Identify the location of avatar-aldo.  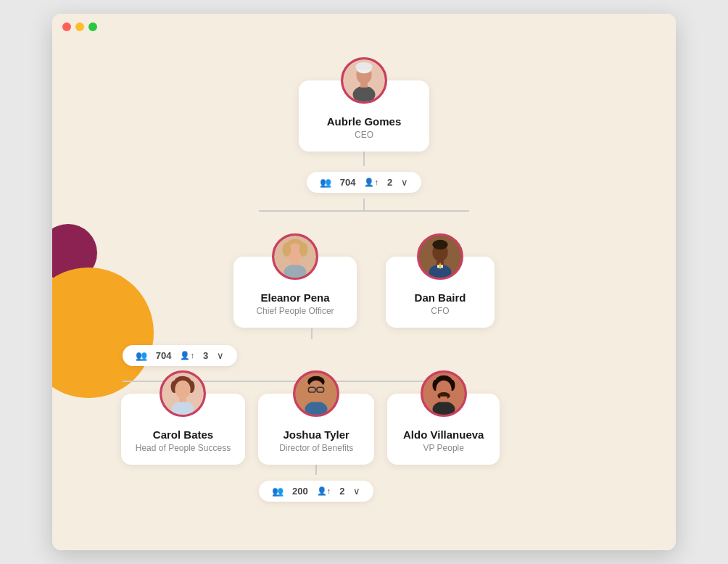
(444, 394).